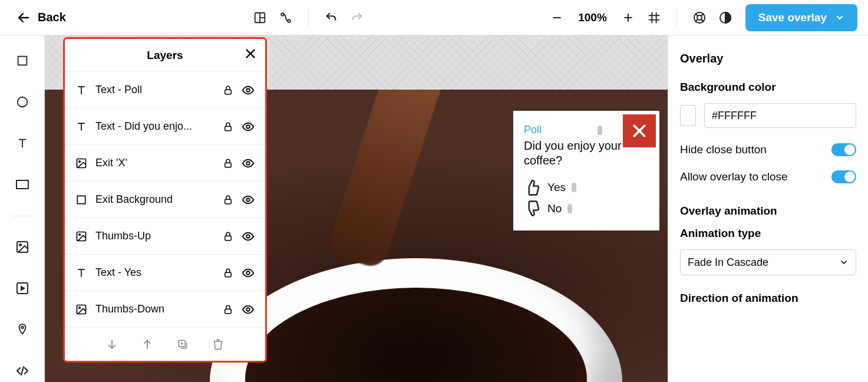  Describe the element at coordinates (628, 18) in the screenshot. I see `plus-icon` at that location.